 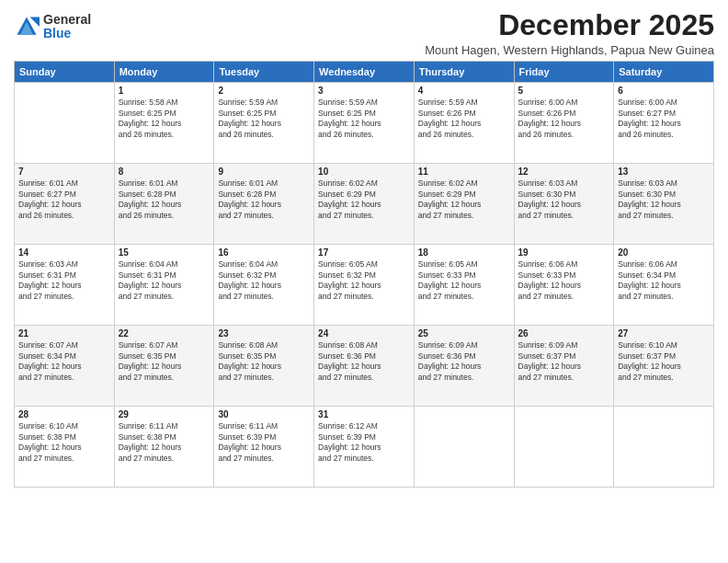 I want to click on cell-0-1: 1Sunrise: 5:58 AMSunset: 6:25 PMDaylight…, so click(x=164, y=123).